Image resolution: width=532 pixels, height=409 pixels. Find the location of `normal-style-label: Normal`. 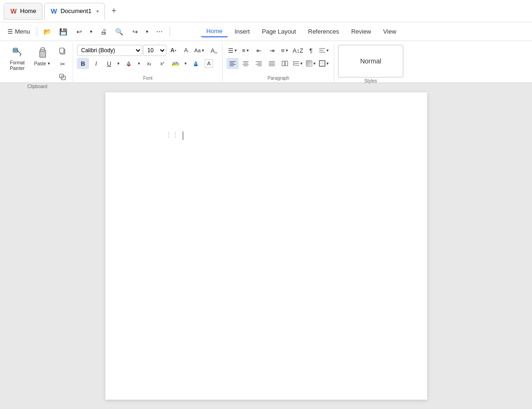

normal-style-label: Normal is located at coordinates (370, 61).